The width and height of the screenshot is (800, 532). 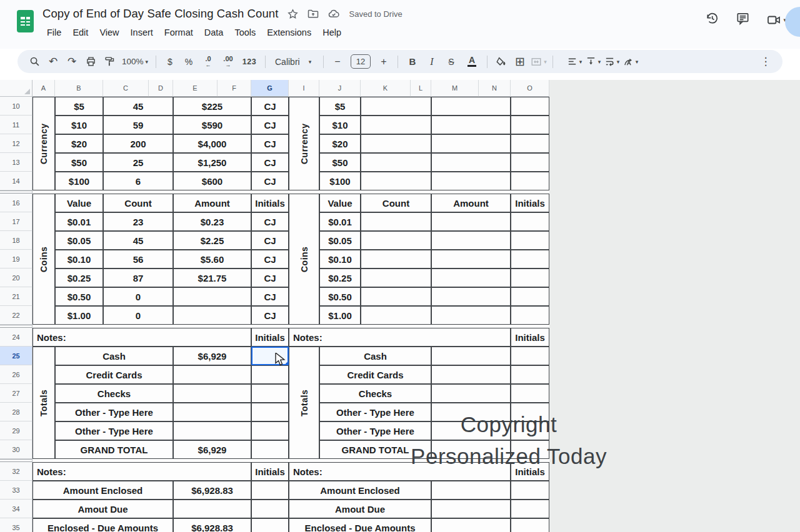 What do you see at coordinates (79, 203) in the screenshot?
I see `cell-B16: Value` at bounding box center [79, 203].